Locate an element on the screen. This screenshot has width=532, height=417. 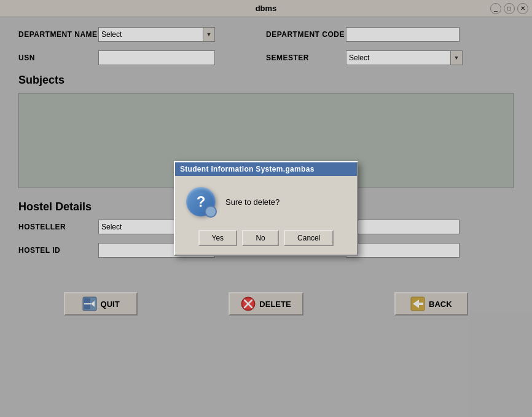
modal-body: Sure to delete? is located at coordinates (266, 201).